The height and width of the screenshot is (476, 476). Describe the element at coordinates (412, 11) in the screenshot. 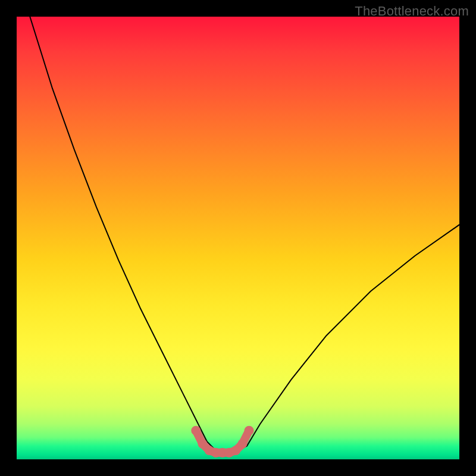

I see `watermark-label: TheBottleneck.com` at that location.